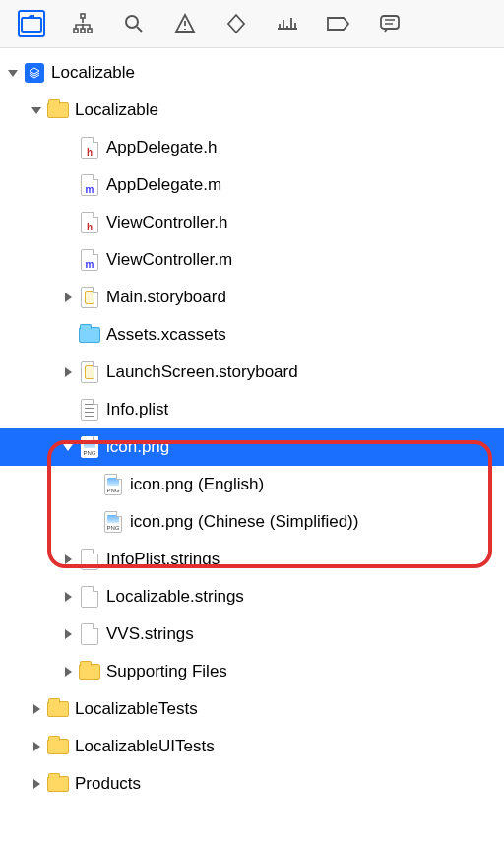 This screenshot has width=504, height=847. I want to click on assets-folder-icon, so click(90, 335).